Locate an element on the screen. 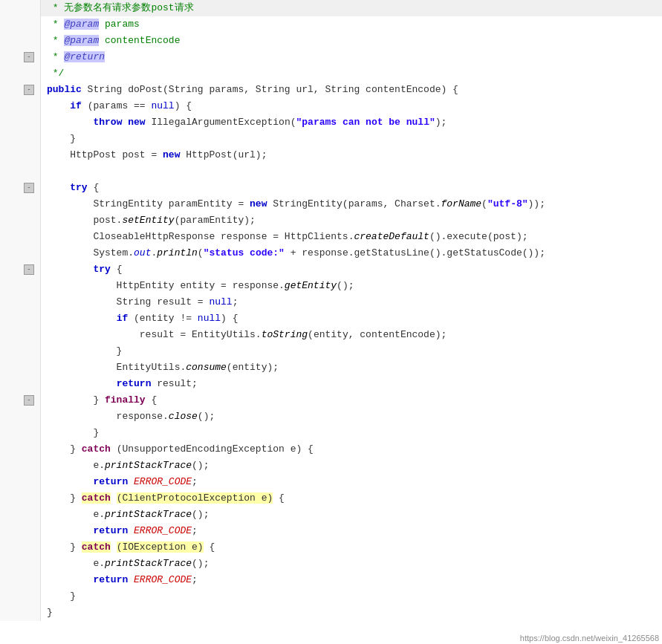 Image resolution: width=662 pixels, height=644 pixels. line-content: throw new IllegalArgumentException("para… is located at coordinates (351, 123).